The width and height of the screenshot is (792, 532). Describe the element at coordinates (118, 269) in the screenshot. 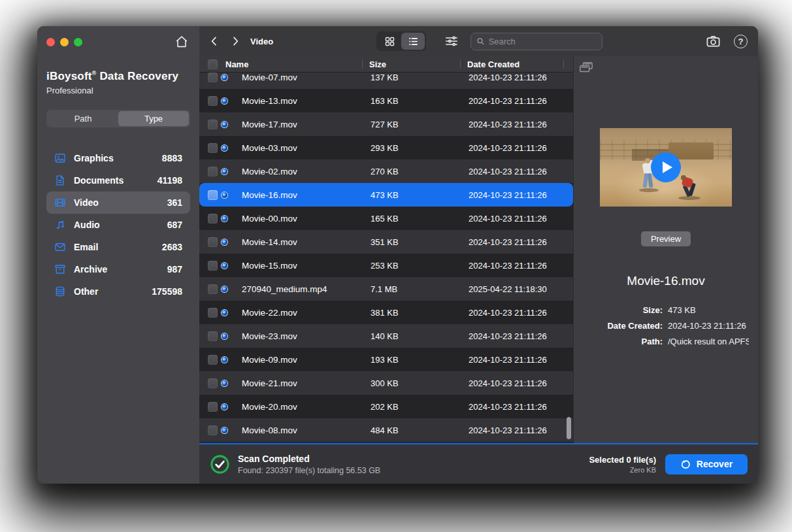

I see `sidebar-item-archive: Archive987` at that location.